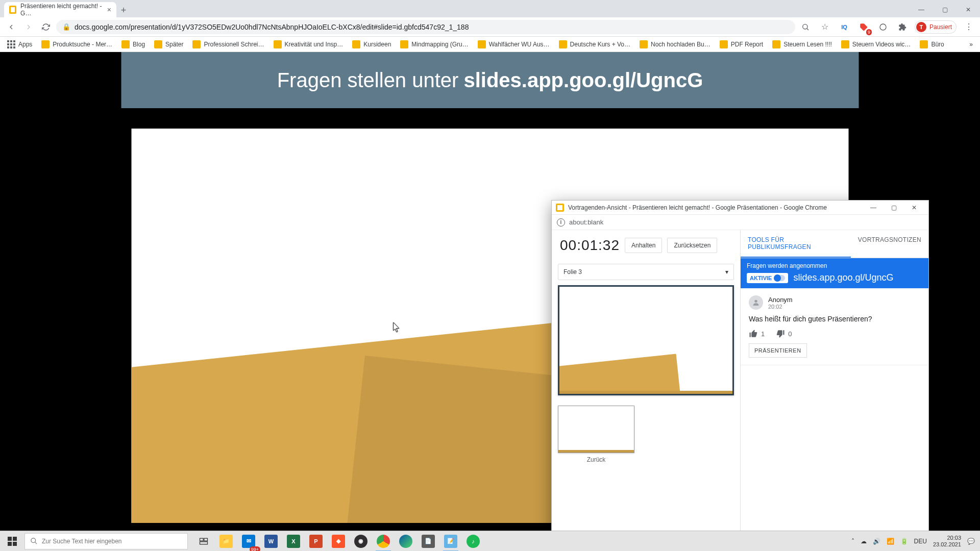  What do you see at coordinates (316, 541) in the screenshot?
I see `powerpoint-app-icon: P` at bounding box center [316, 541].